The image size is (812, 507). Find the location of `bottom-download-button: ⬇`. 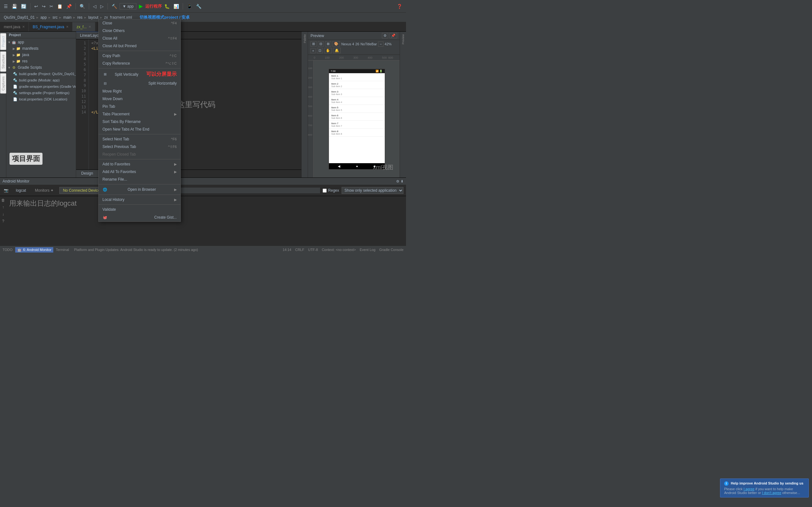

bottom-download-button: ⬇ is located at coordinates (402, 181).